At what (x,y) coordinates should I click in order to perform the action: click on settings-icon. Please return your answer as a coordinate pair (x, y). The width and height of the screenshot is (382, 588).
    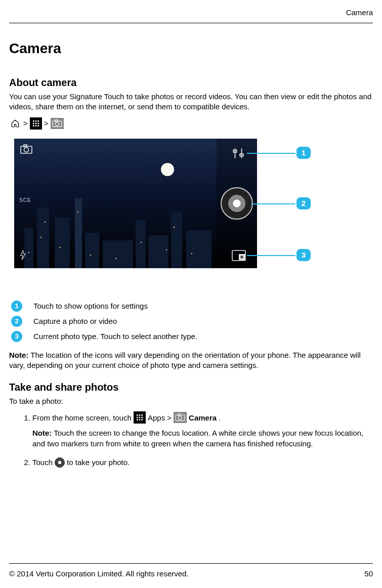
    Looking at the image, I should click on (238, 153).